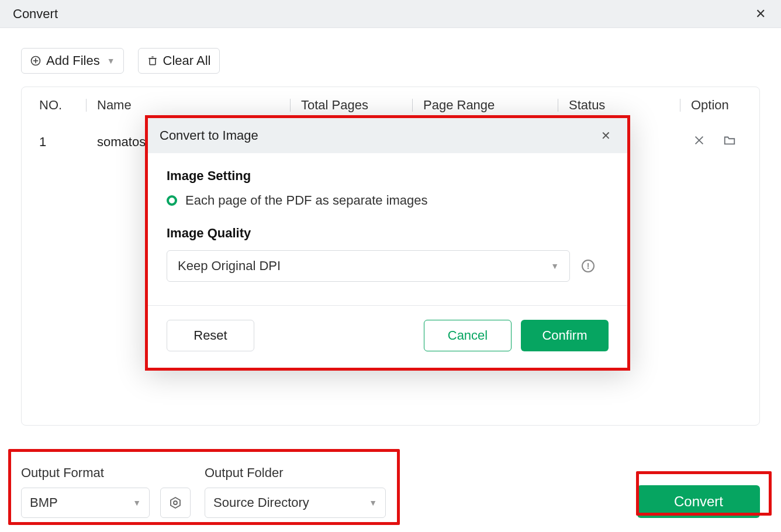 The image size is (781, 532). What do you see at coordinates (490, 105) in the screenshot?
I see `col-page-range: Page Range` at bounding box center [490, 105].